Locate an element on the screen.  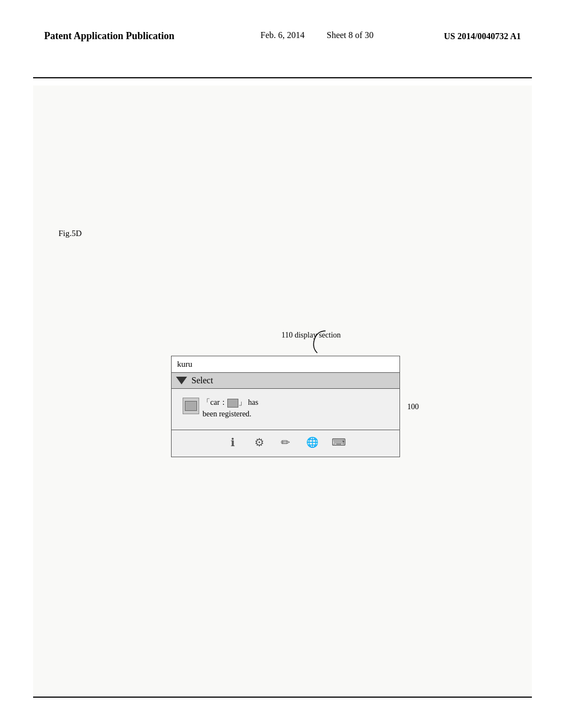
content-area: 「car：」 has been registered. is located at coordinates (286, 409).